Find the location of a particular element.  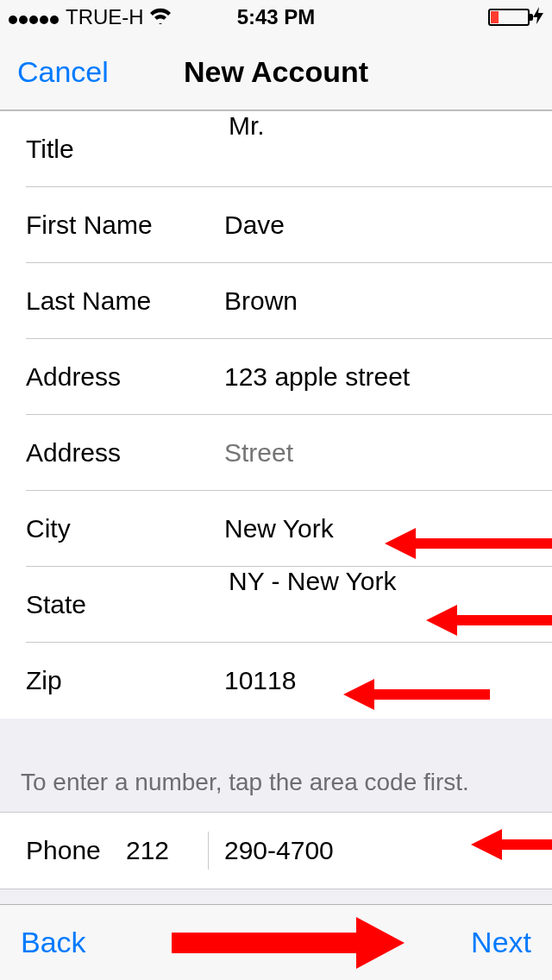

nav-bar: Cancel New Account is located at coordinates (276, 72).